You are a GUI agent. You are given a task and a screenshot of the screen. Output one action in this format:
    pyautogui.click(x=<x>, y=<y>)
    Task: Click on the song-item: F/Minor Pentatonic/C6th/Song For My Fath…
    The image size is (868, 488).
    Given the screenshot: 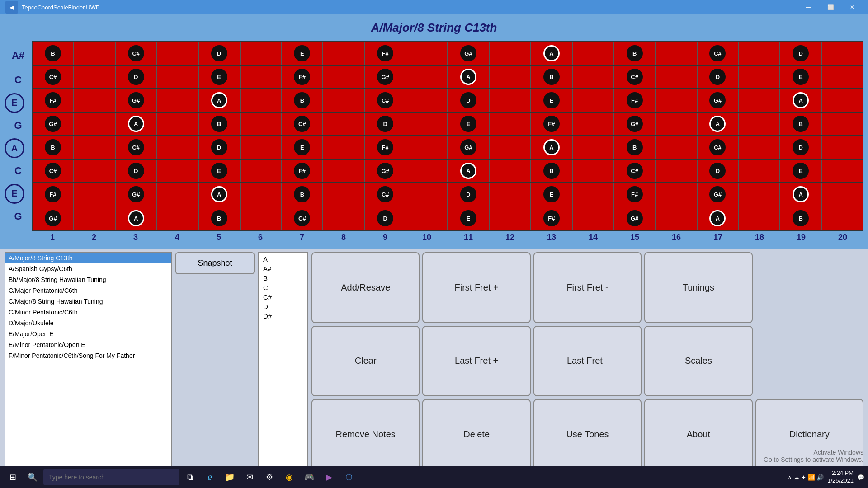 What is the action you would take?
    pyautogui.click(x=88, y=356)
    